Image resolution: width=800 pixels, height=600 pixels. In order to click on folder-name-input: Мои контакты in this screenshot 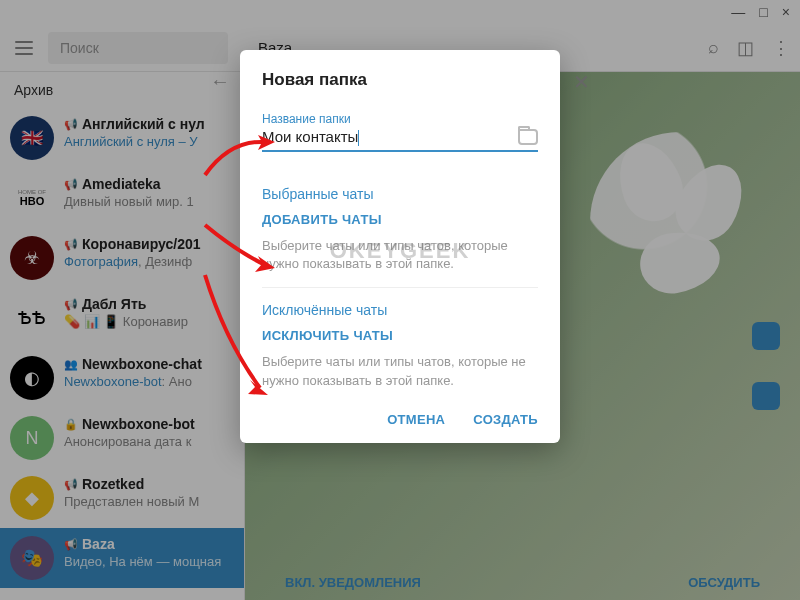, I will do `click(390, 137)`.